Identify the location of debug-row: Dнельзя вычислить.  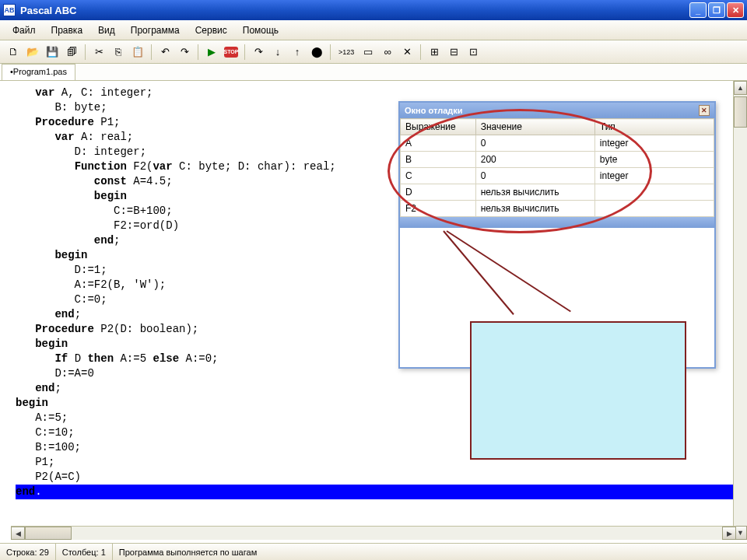
(557, 193).